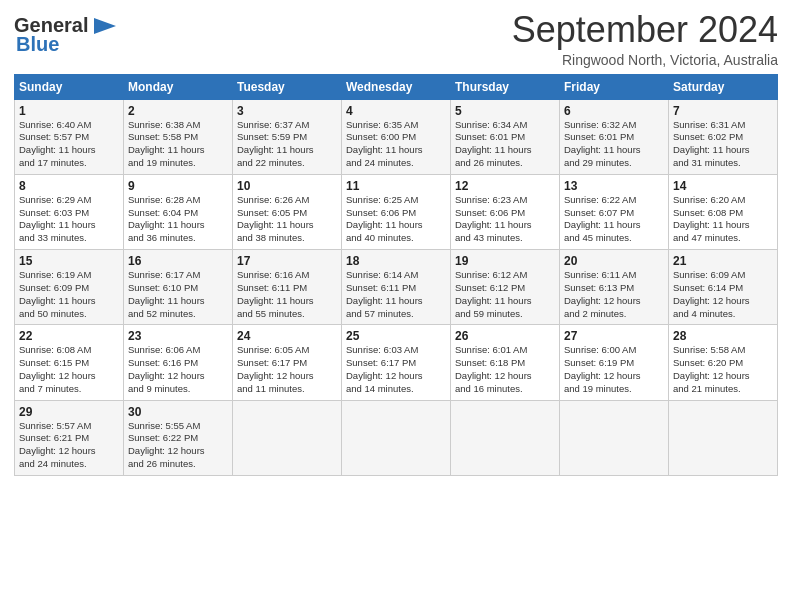 This screenshot has width=792, height=612. What do you see at coordinates (645, 60) in the screenshot?
I see `location: Ringwood North, Victoria, Australia` at bounding box center [645, 60].